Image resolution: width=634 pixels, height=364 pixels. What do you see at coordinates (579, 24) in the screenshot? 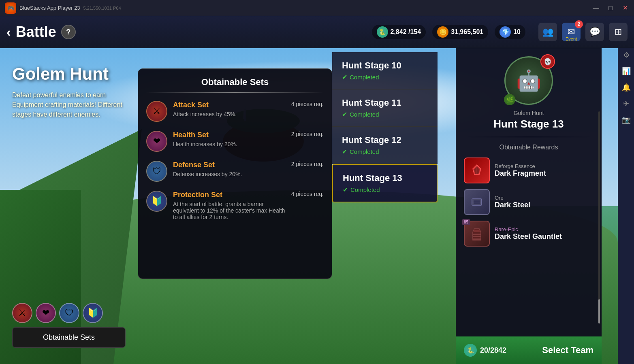
I see `mail-badge: 2` at bounding box center [579, 24].